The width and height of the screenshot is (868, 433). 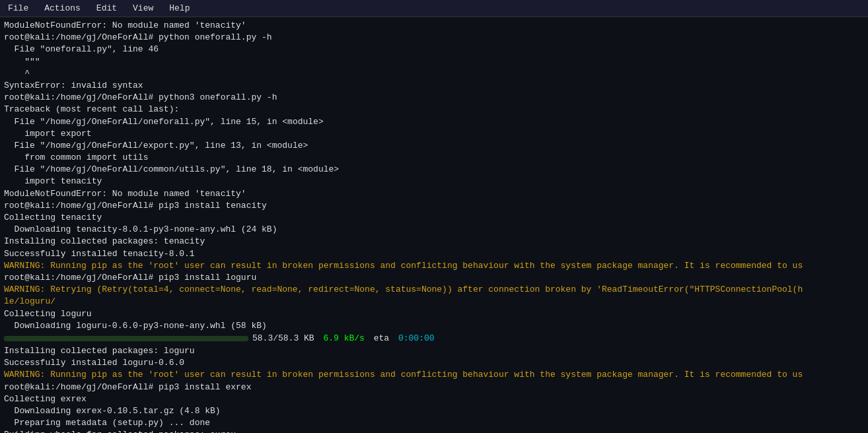 What do you see at coordinates (126, 339) in the screenshot?
I see `progress-bar-bg` at bounding box center [126, 339].